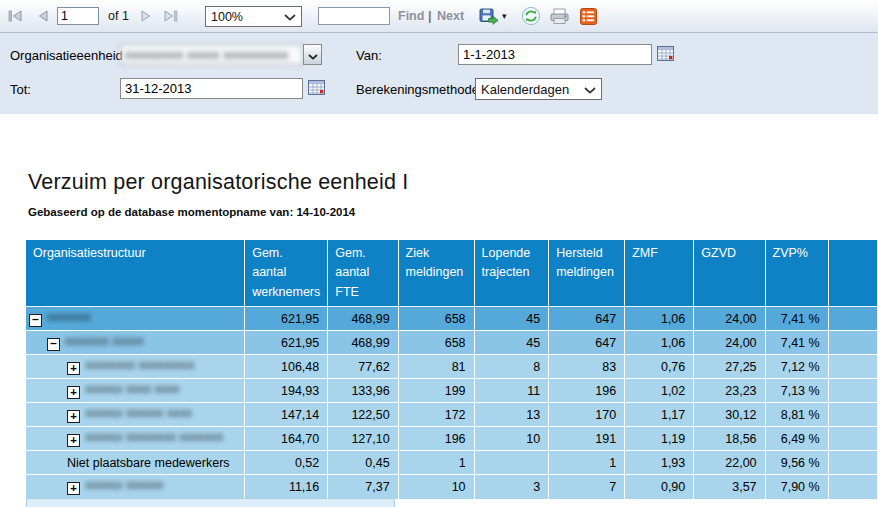 The width and height of the screenshot is (878, 507). Describe the element at coordinates (452, 487) in the screenshot. I see `table-row: +xxxxxx xxxxxx11,167,3710370,903,577,90 …` at that location.